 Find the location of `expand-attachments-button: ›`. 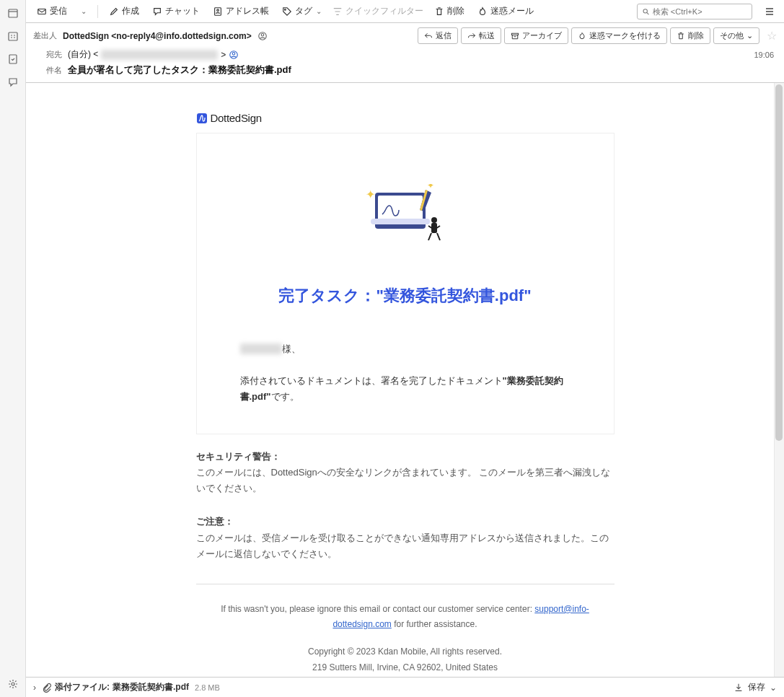

expand-attachments-button: › is located at coordinates (35, 688).